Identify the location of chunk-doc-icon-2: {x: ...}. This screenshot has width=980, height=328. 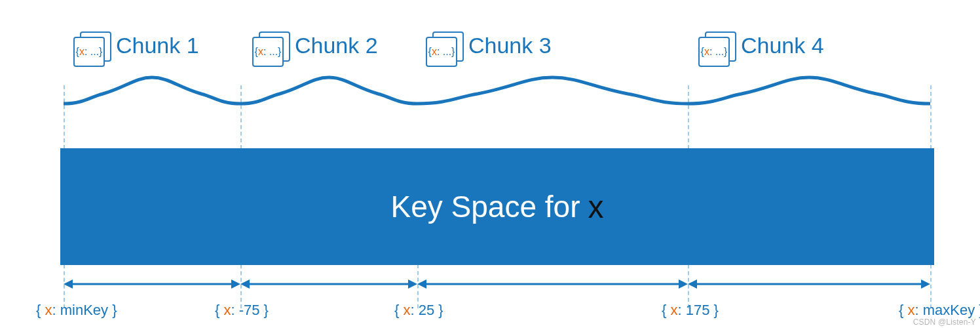
(271, 48).